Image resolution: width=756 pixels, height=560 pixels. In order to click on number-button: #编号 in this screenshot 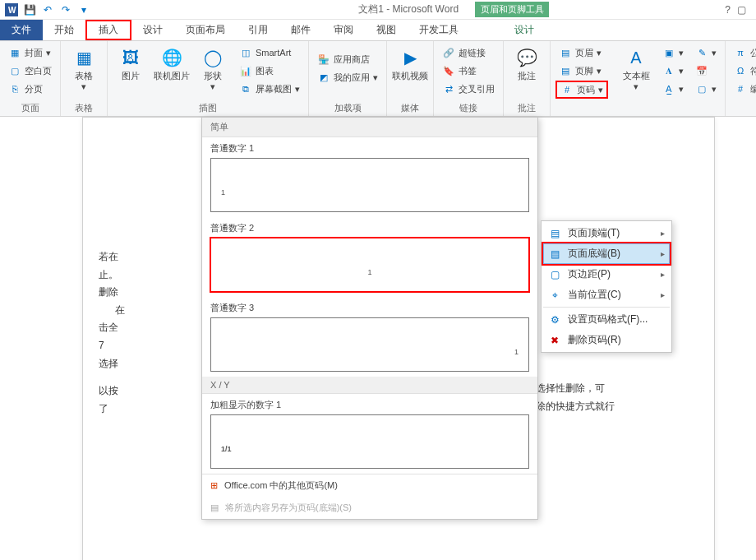, I will do `click(743, 89)`.